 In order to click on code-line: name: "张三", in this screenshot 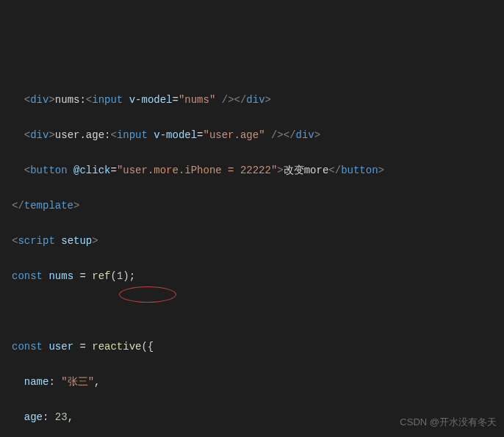, I will do `click(258, 382)`.